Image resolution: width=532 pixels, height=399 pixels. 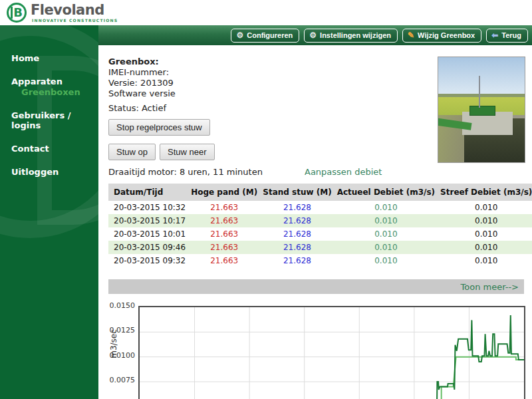 What do you see at coordinates (507, 36) in the screenshot?
I see `terug-button: ⬅Terug` at bounding box center [507, 36].